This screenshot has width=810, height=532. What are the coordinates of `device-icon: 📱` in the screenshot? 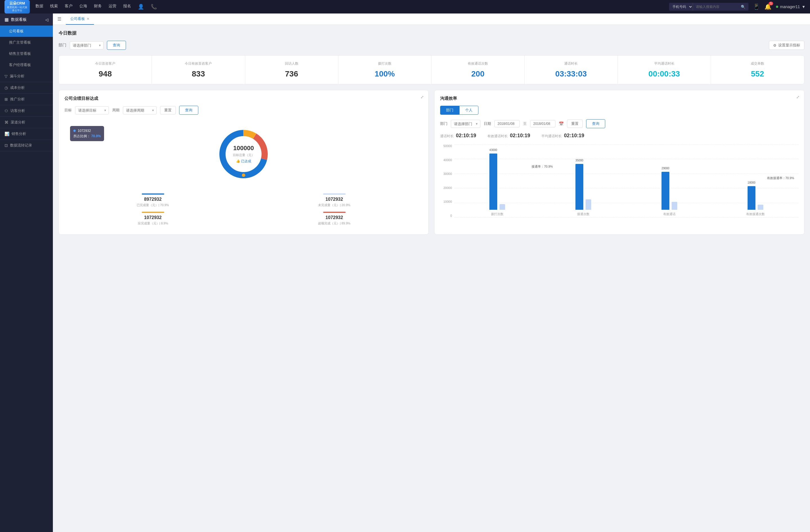 It's located at (756, 7).